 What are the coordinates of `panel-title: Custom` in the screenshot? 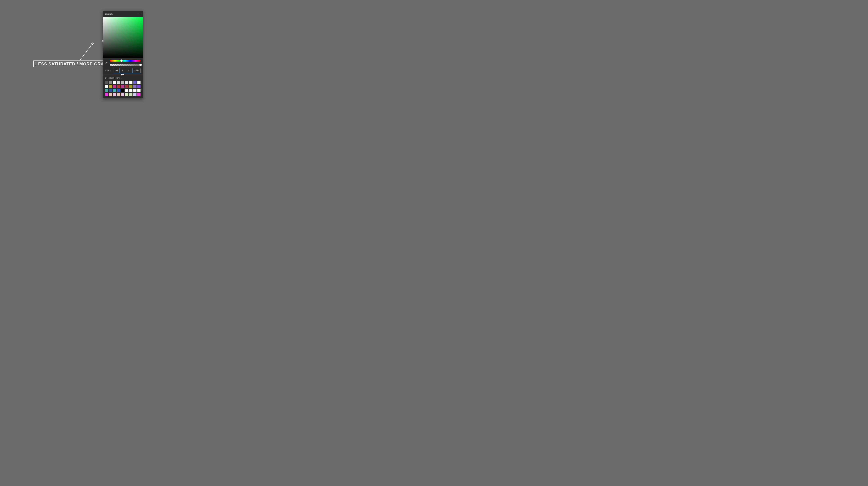 It's located at (108, 14).